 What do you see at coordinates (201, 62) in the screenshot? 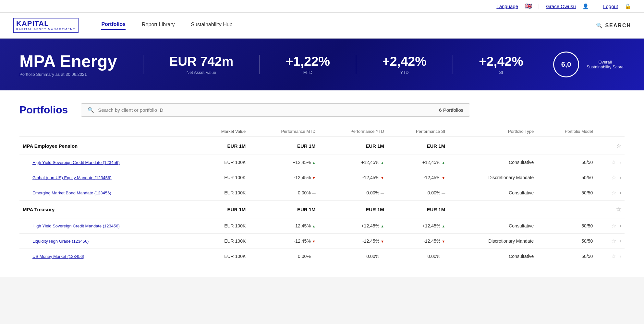
I see `nav-value: EUR 742m` at bounding box center [201, 62].